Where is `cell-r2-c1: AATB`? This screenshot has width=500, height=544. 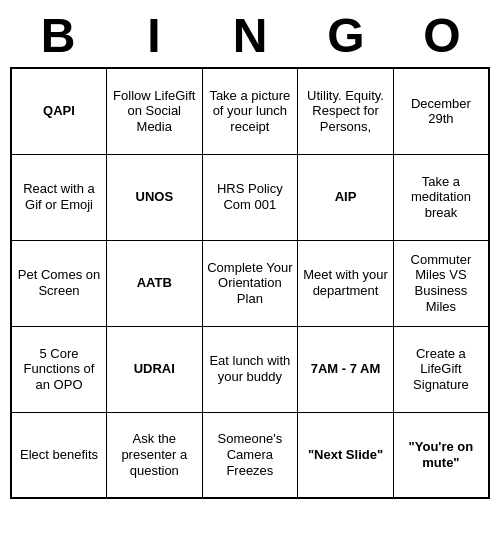 cell-r2-c1: AATB is located at coordinates (155, 283).